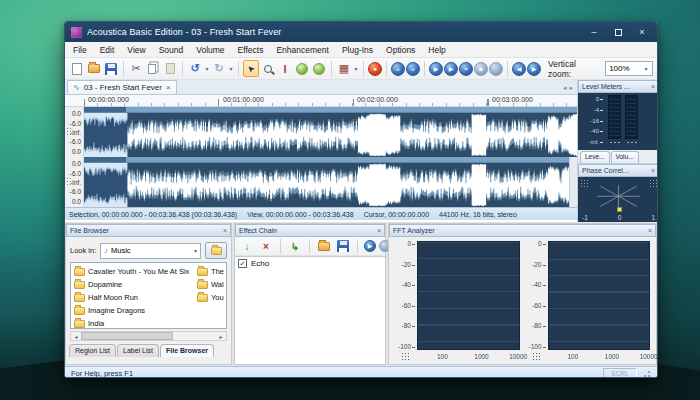 The width and height of the screenshot is (700, 400). What do you see at coordinates (136, 68) in the screenshot?
I see `cut-button: ✂` at bounding box center [136, 68].